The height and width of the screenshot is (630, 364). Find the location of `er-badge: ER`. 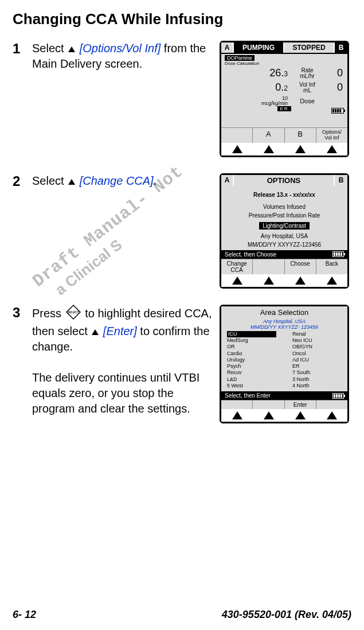

er-badge: ER is located at coordinates (284, 109).